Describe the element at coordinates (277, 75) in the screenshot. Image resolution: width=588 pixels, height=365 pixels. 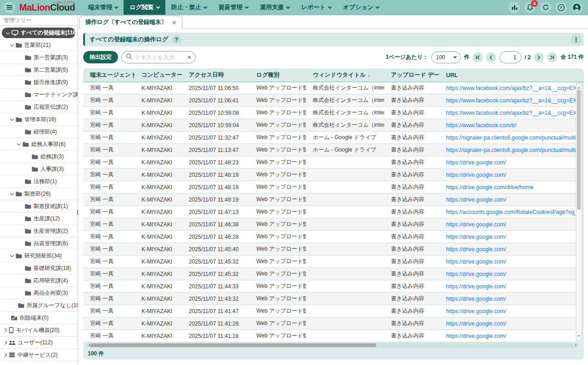
I see `column-header: ログ種別` at that location.